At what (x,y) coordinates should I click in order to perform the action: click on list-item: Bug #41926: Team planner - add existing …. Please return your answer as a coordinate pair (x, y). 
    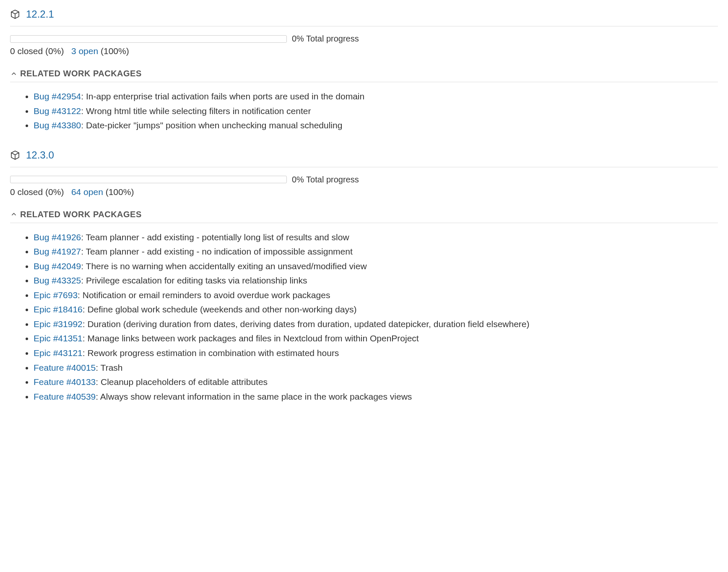
    Looking at the image, I should click on (376, 237).